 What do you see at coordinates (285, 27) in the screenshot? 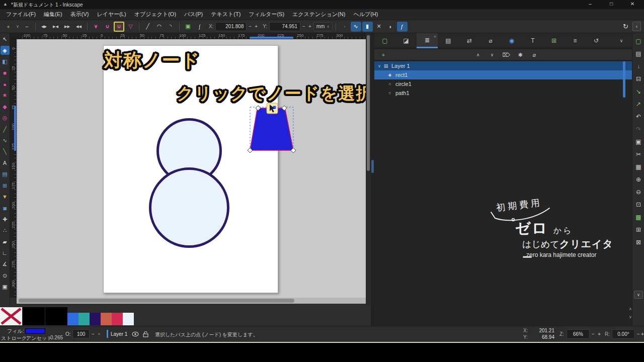
I see `y-coordinate-input: 74.951` at bounding box center [285, 27].